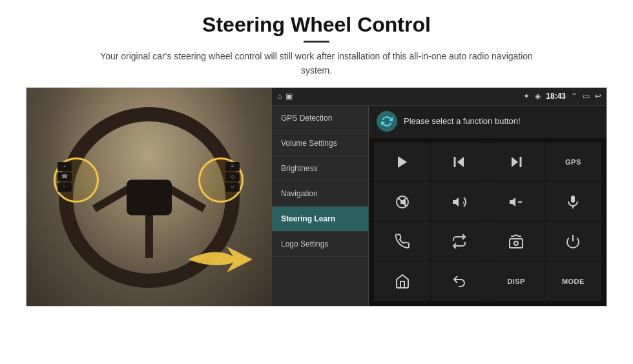 Image resolution: width=633 pixels, height=364 pixels. What do you see at coordinates (285, 96) in the screenshot?
I see `status-left: ⌂ ▣` at bounding box center [285, 96].